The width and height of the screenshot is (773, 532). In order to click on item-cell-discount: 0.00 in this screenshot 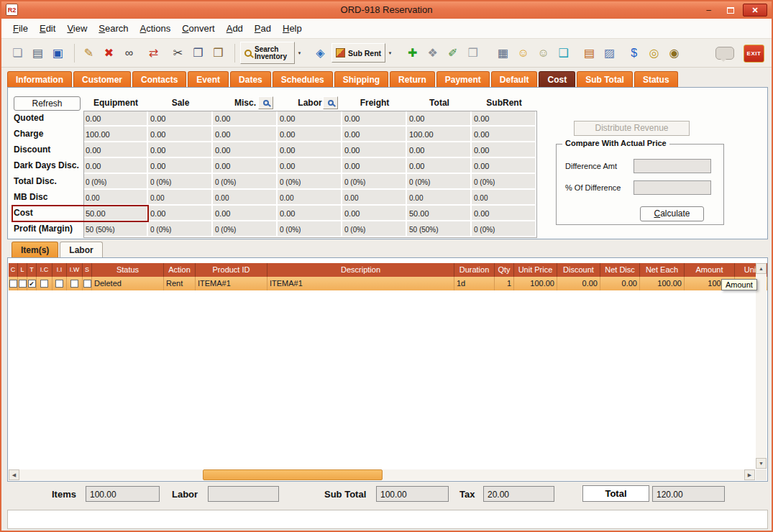, I will do `click(579, 283)`.